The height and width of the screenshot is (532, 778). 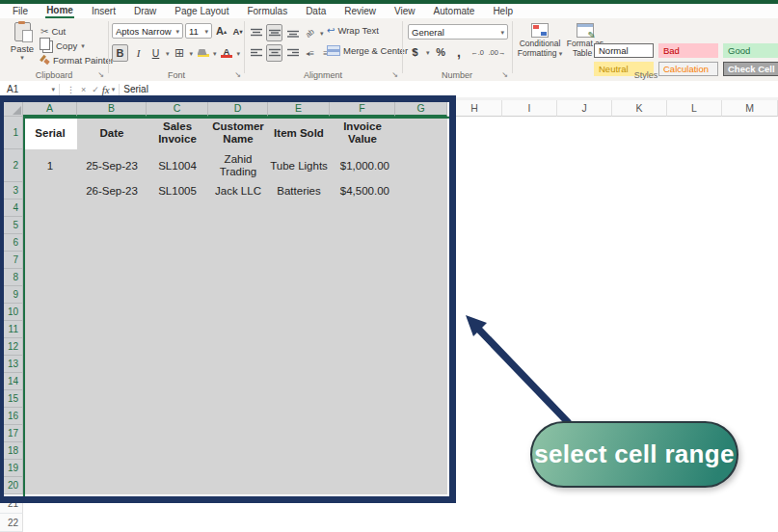 What do you see at coordinates (422, 330) in the screenshot?
I see `cell-G11` at bounding box center [422, 330].